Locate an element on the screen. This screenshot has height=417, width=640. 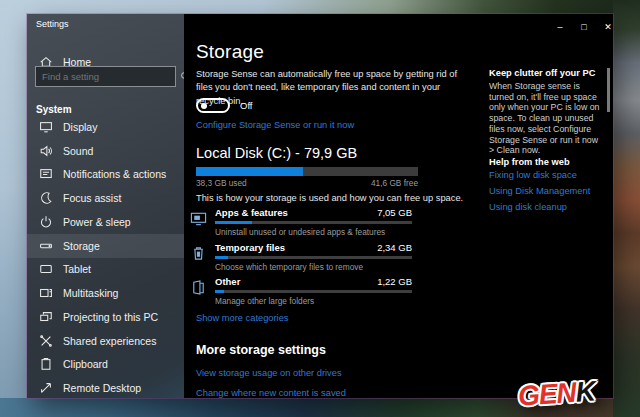
minimize-button: – is located at coordinates (560, 27).